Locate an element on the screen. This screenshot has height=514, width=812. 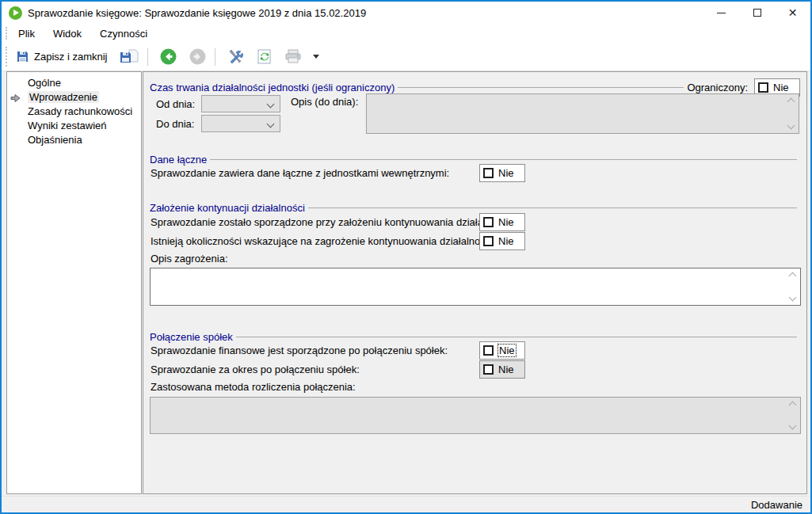
prepared-going-concern-checkbox is located at coordinates (488, 222).